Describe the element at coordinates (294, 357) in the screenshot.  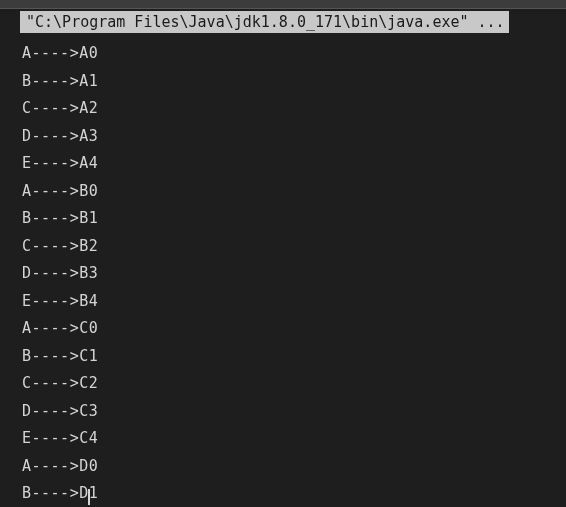
I see `output-line: B---->C1` at that location.